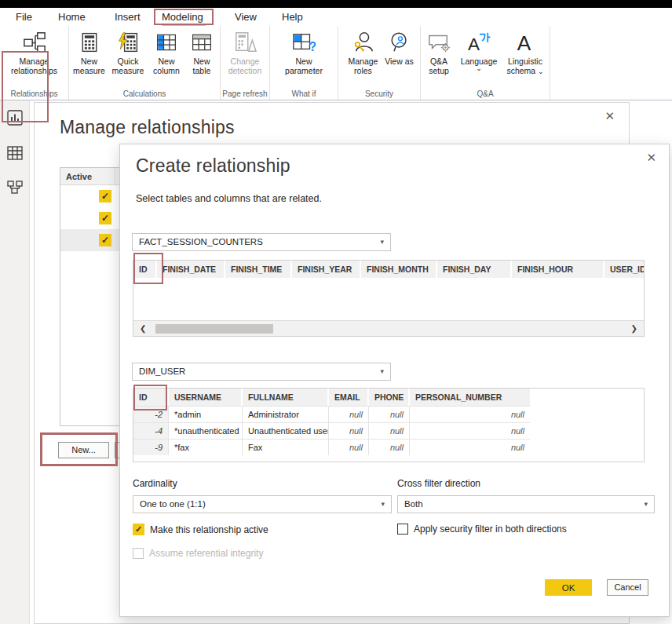  What do you see at coordinates (202, 53) in the screenshot?
I see `new-table-button: New table` at bounding box center [202, 53].